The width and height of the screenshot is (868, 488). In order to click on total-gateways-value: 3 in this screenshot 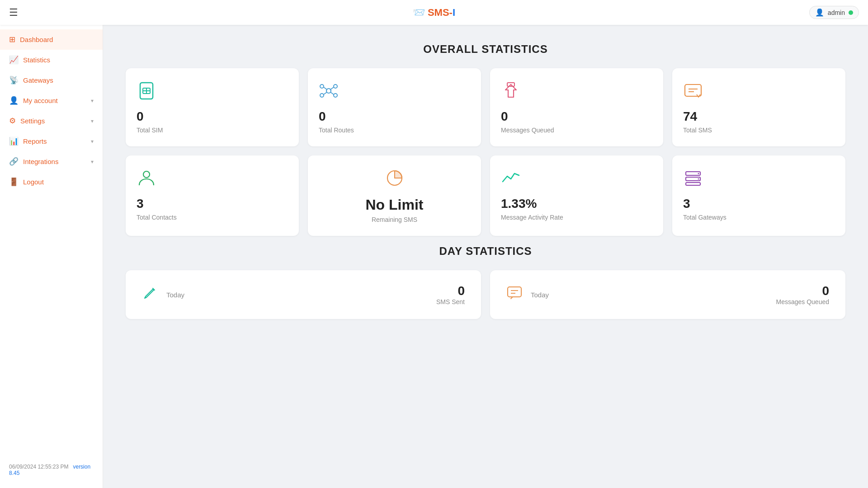, I will do `click(687, 204)`.